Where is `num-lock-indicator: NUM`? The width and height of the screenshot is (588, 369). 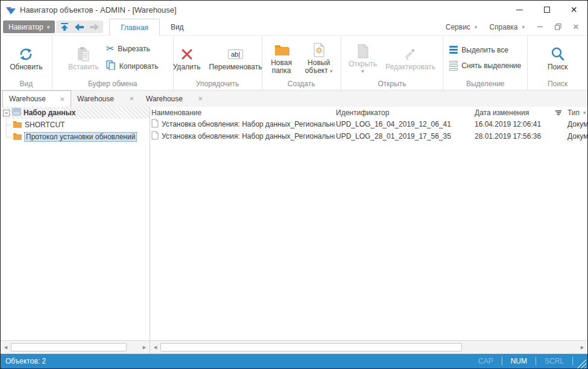 num-lock-indicator: NUM is located at coordinates (519, 361).